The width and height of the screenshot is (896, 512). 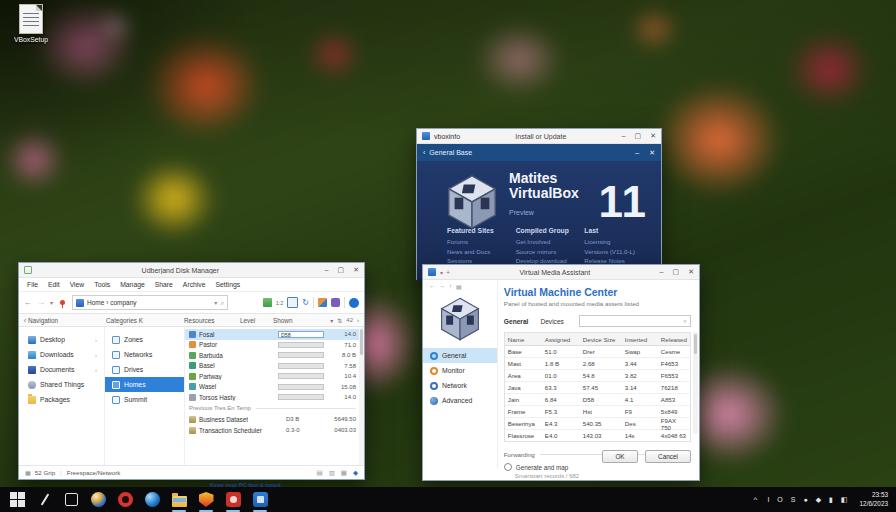 What do you see at coordinates (125, 500) in the screenshot?
I see `browser-opera-button` at bounding box center [125, 500].